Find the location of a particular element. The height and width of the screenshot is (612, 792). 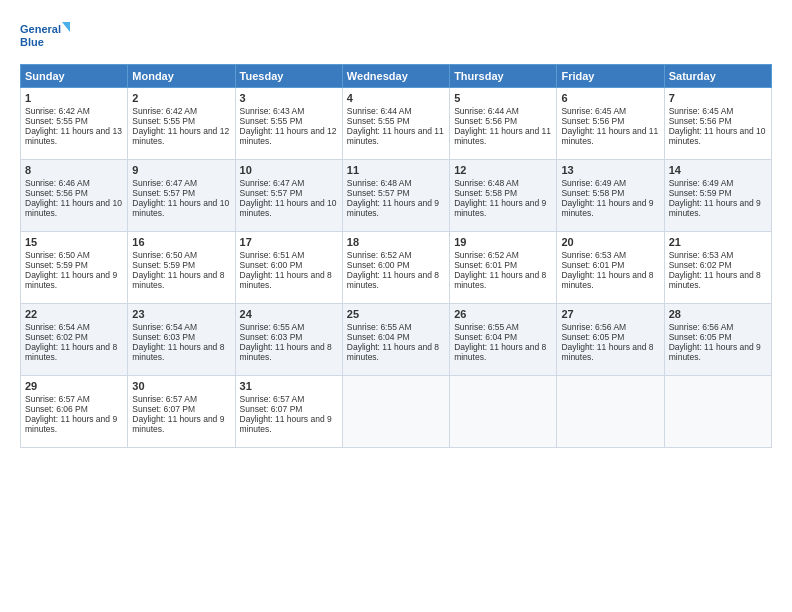

day-number: 21 is located at coordinates (718, 242).